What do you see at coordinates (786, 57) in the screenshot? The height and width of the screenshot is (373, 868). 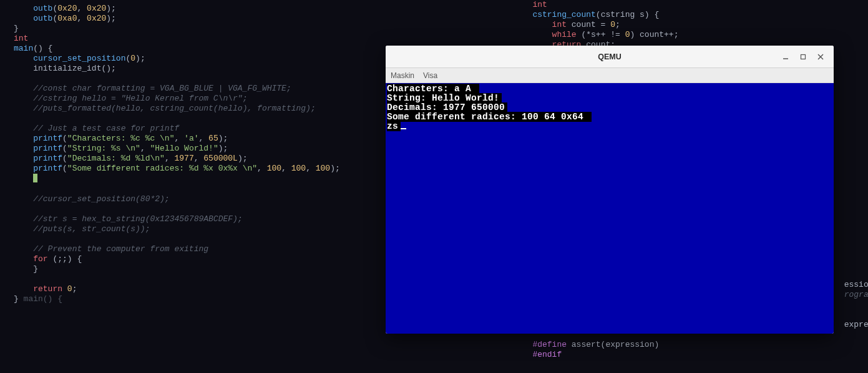 I see `minimize-button` at bounding box center [786, 57].